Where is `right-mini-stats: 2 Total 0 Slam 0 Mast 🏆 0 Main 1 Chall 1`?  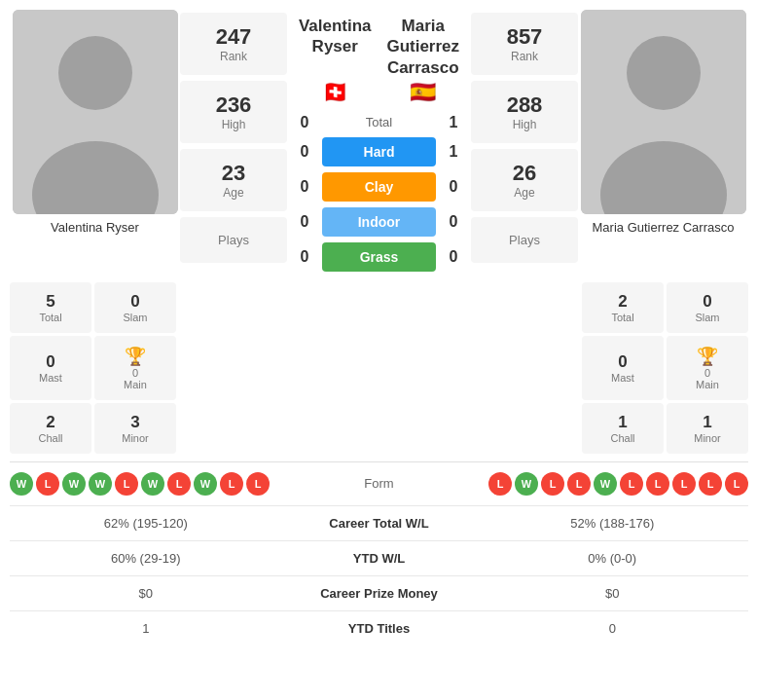
right-mini-stats: 2 Total 0 Slam 0 Mast 🏆 0 Main 1 Chall 1 is located at coordinates (664, 368).